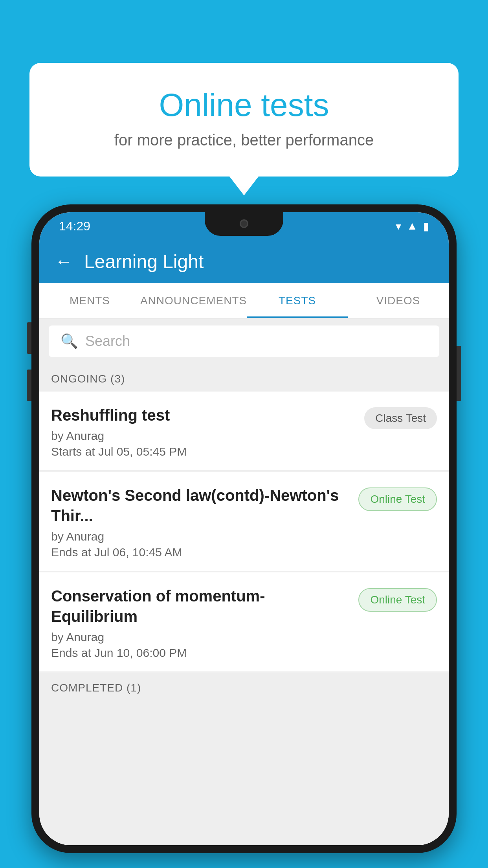 The height and width of the screenshot is (868, 488). I want to click on tab-announcements: ANNOUNCEMENTS, so click(193, 300).